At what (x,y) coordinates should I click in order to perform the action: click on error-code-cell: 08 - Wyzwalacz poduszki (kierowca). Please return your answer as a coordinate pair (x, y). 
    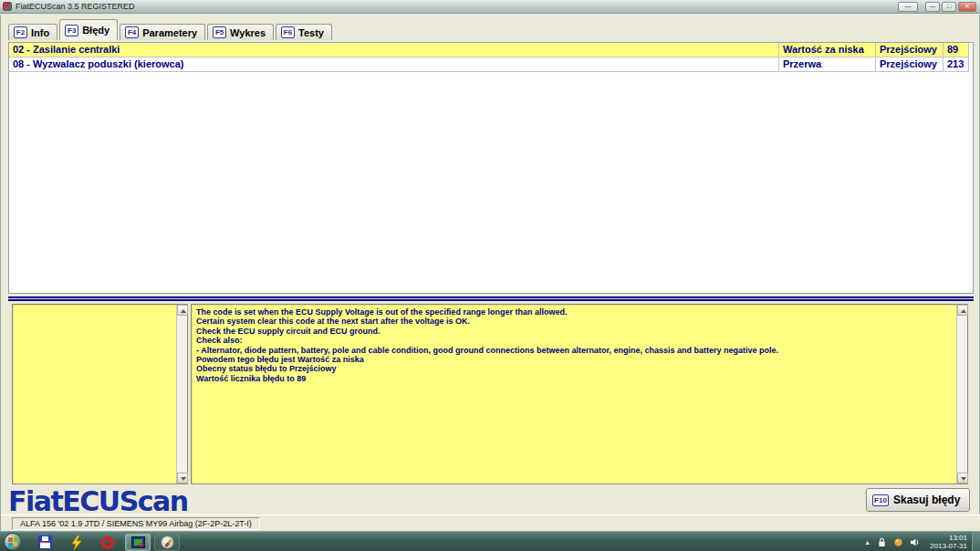
    Looking at the image, I should click on (394, 65).